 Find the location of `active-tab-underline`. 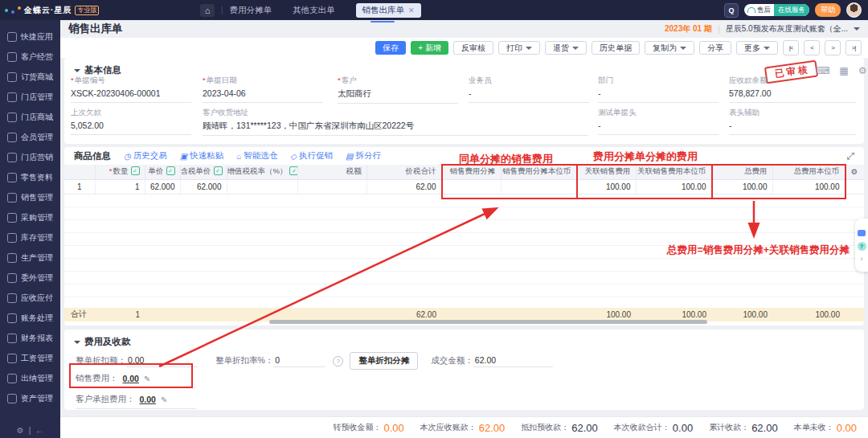

active-tab-underline is located at coordinates (383, 22).